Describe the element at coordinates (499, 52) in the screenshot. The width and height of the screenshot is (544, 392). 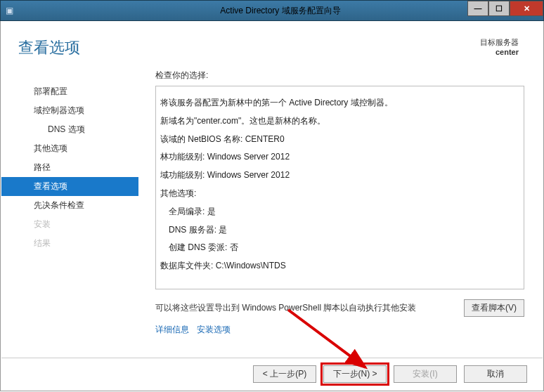
I see `target-server-name: center` at that location.